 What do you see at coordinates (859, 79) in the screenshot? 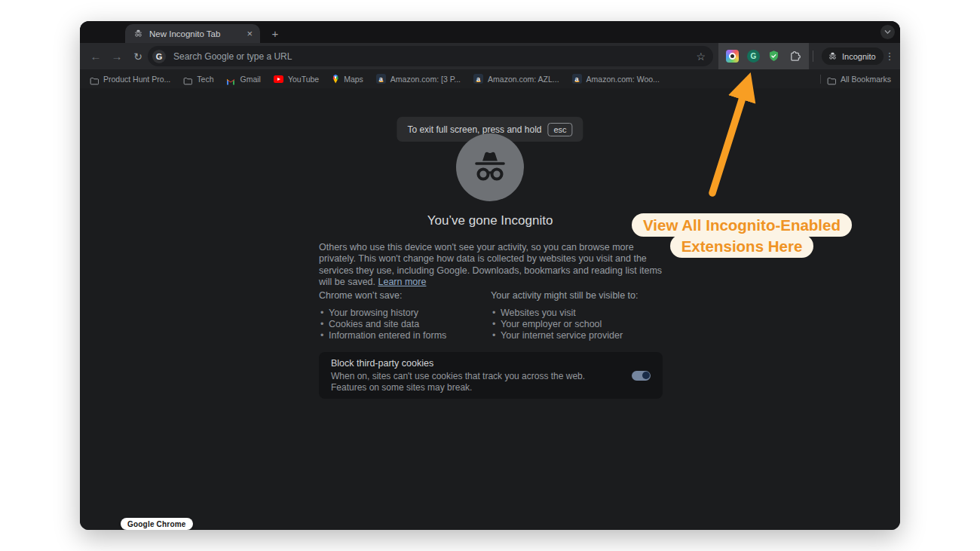
I see `all-bookmarks-button: All Bookmarks` at bounding box center [859, 79].